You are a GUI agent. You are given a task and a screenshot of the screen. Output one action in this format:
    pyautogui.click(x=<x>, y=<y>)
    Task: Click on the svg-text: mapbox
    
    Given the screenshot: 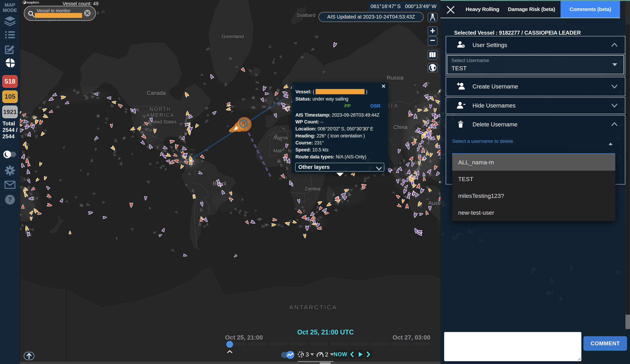 What is the action you would take?
    pyautogui.click(x=33, y=2)
    